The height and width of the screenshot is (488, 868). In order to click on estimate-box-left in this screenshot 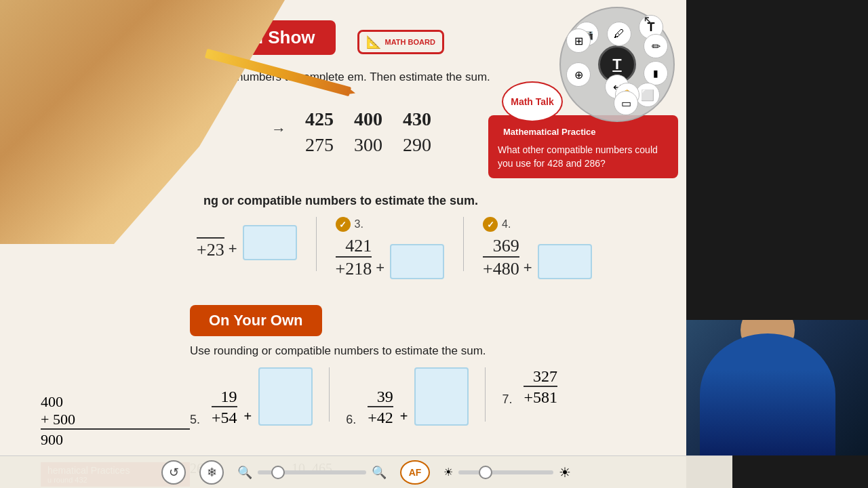, I will do `click(270, 243)`.